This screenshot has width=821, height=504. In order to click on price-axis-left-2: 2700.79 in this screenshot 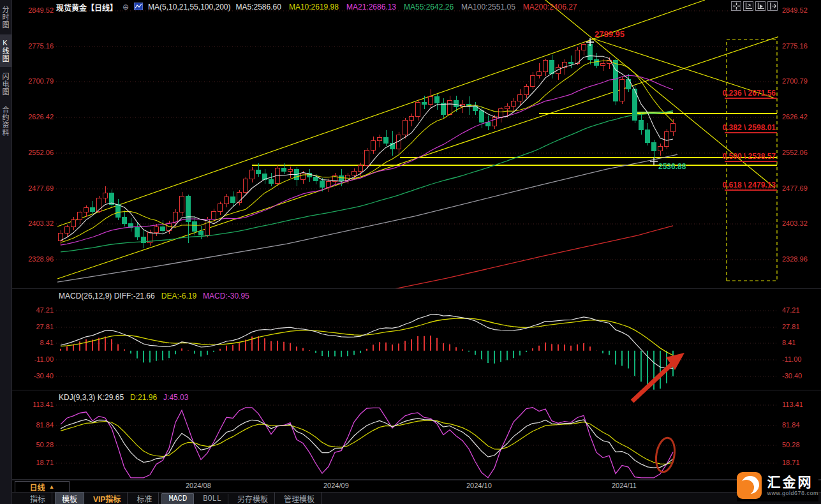, I will do `click(38, 81)`.